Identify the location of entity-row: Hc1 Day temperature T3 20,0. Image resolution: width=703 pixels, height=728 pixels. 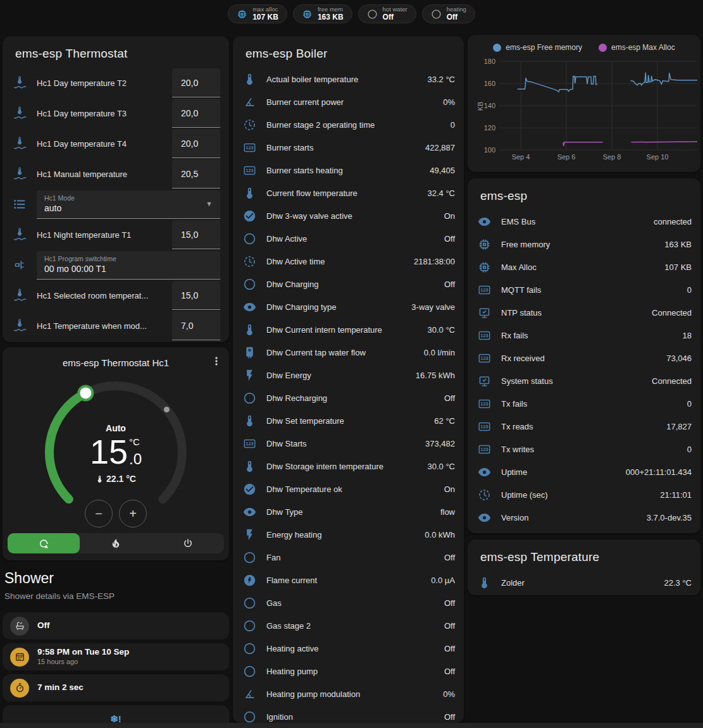
(116, 113).